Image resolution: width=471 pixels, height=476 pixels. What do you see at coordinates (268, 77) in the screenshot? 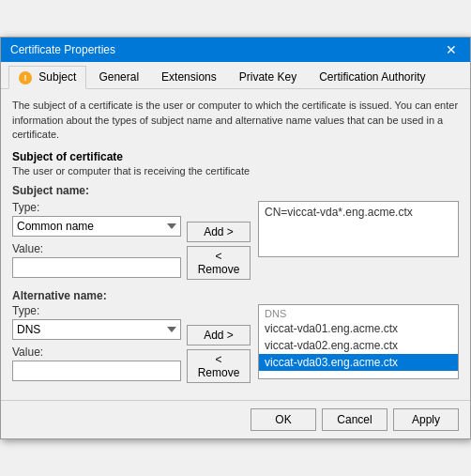
I see `tab-private-key-label: Private Key` at bounding box center [268, 77].